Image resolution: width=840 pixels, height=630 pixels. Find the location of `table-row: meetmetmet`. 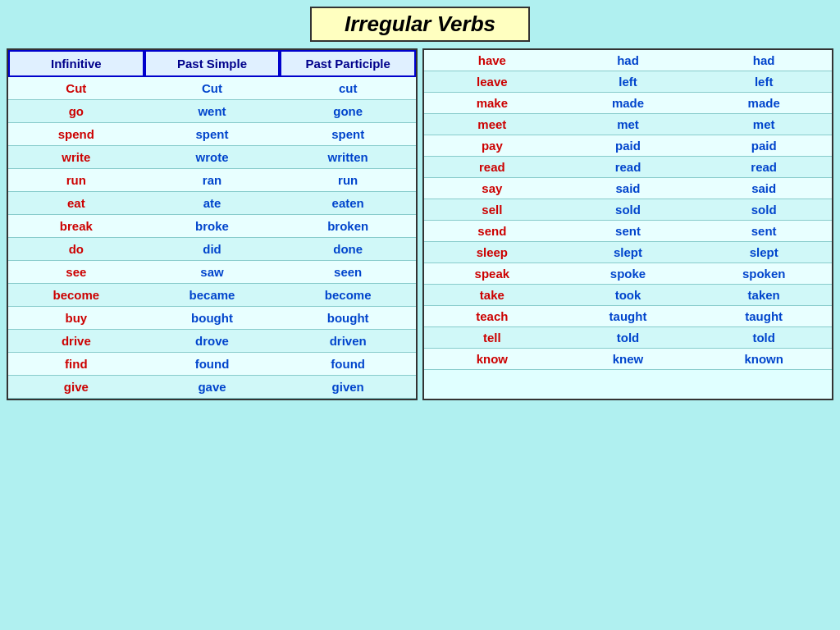

table-row: meetmetmet is located at coordinates (628, 125).